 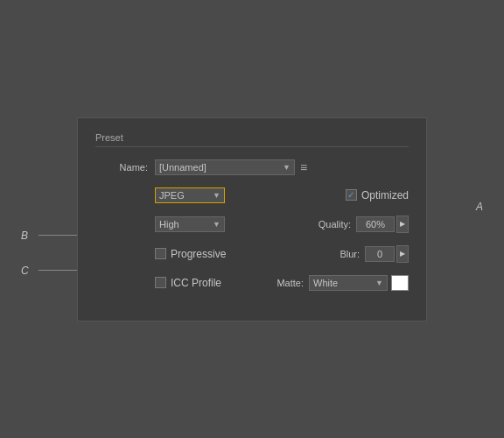 I want to click on preset-menu-button: ≡, so click(x=304, y=167).